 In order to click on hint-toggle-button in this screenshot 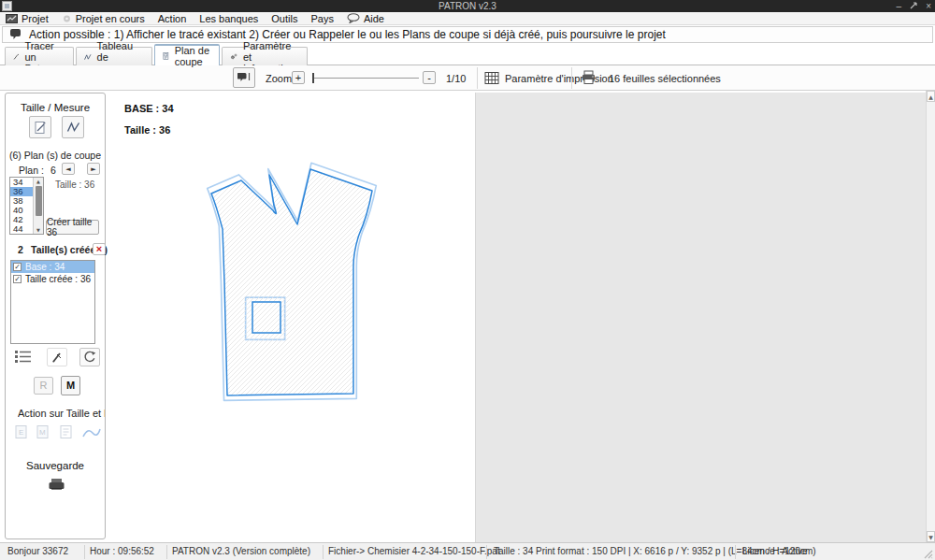, I will do `click(244, 78)`.